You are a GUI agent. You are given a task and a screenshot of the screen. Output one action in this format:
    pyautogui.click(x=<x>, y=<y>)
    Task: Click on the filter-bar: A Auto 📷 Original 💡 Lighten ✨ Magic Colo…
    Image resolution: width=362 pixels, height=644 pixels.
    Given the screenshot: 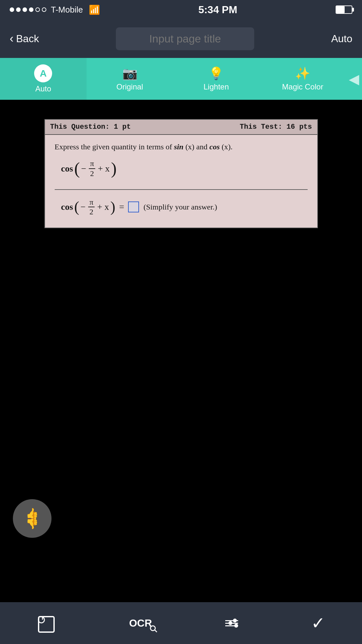 What is the action you would take?
    pyautogui.click(x=181, y=79)
    